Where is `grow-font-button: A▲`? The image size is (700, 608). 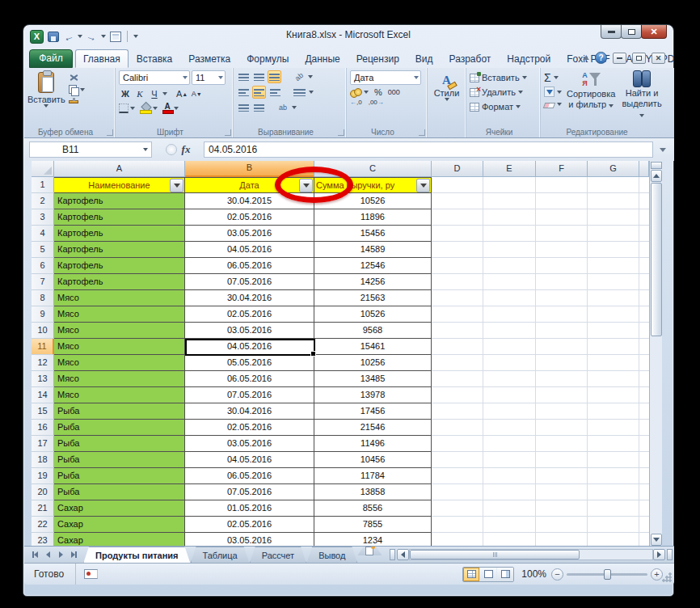 grow-font-button: A▲ is located at coordinates (182, 94).